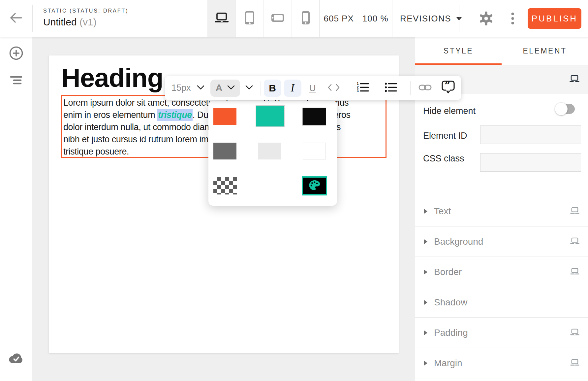 The image size is (588, 381). Describe the element at coordinates (338, 18) in the screenshot. I see `canvas-width-value: 605 PX` at that location.